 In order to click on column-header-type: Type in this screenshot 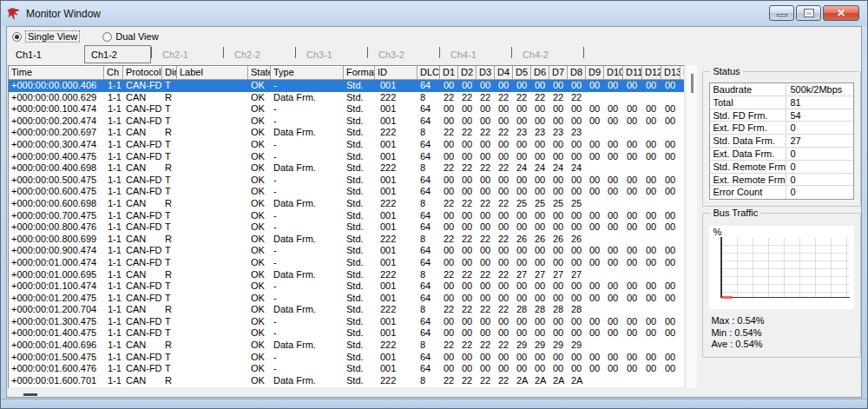, I will do `click(307, 73)`.